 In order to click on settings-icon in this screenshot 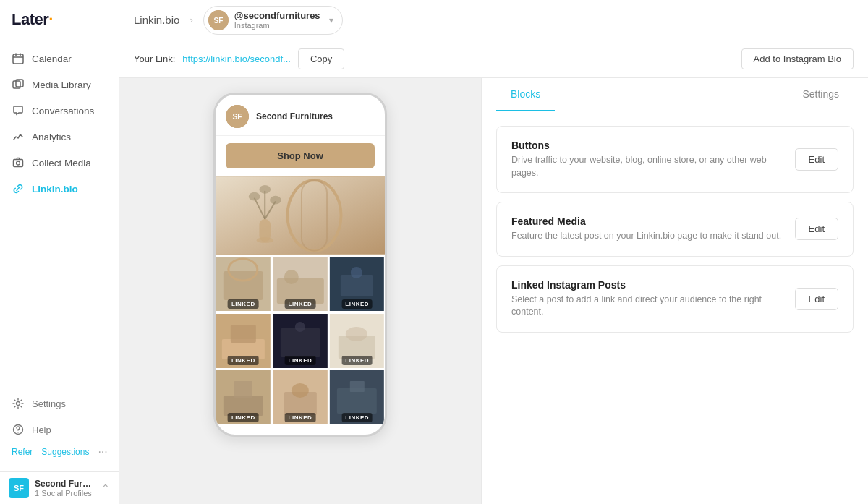, I will do `click(18, 403)`.